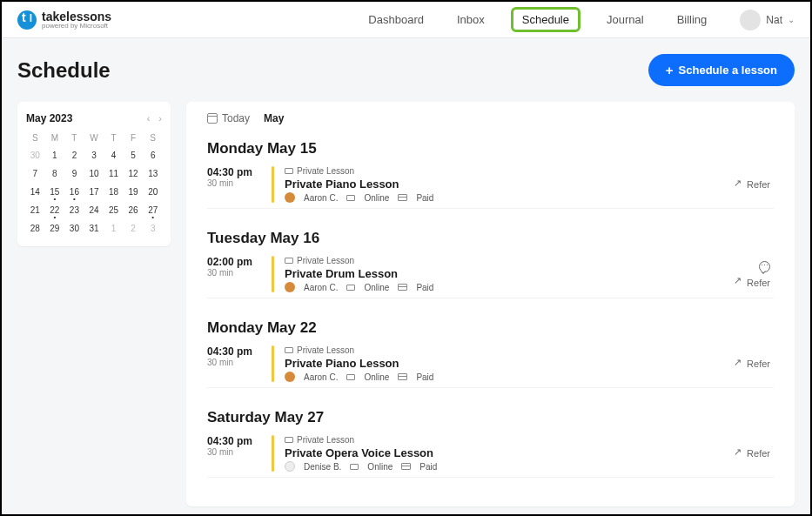  What do you see at coordinates (35, 174) in the screenshot?
I see `calendar-day: 7` at bounding box center [35, 174].